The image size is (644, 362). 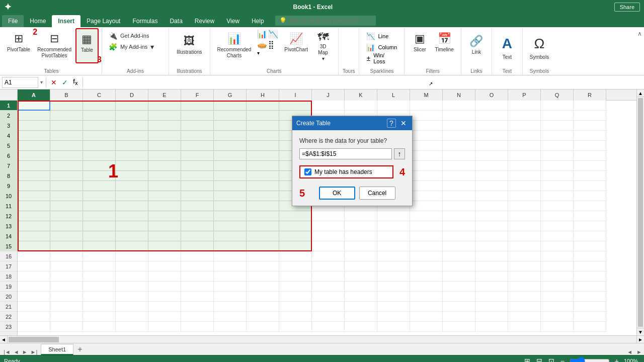 I want to click on cell-P1, so click(x=524, y=106).